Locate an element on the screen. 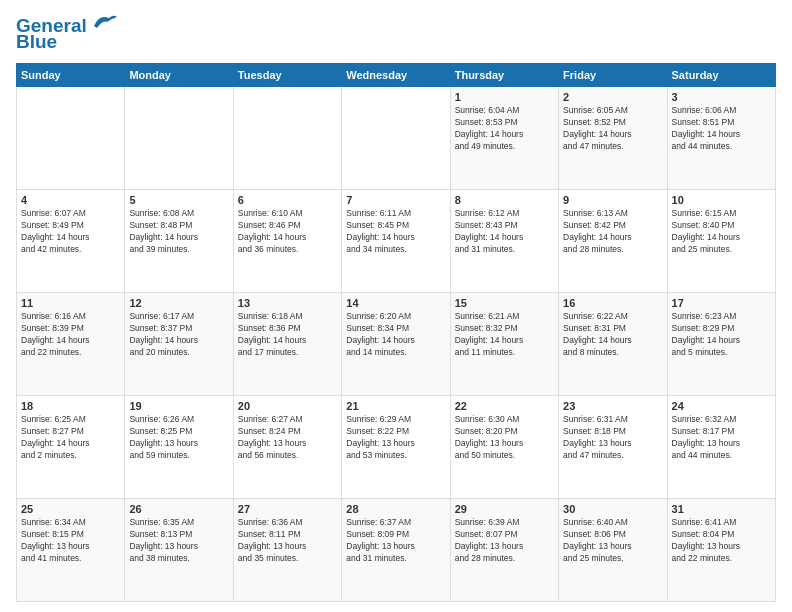 The height and width of the screenshot is (612, 792). day-number: 9 is located at coordinates (612, 200).